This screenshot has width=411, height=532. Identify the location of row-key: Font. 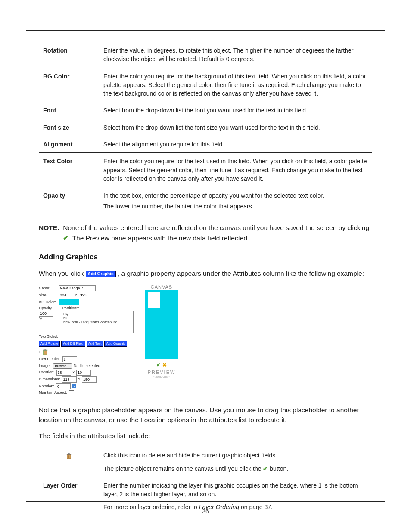
(69, 110).